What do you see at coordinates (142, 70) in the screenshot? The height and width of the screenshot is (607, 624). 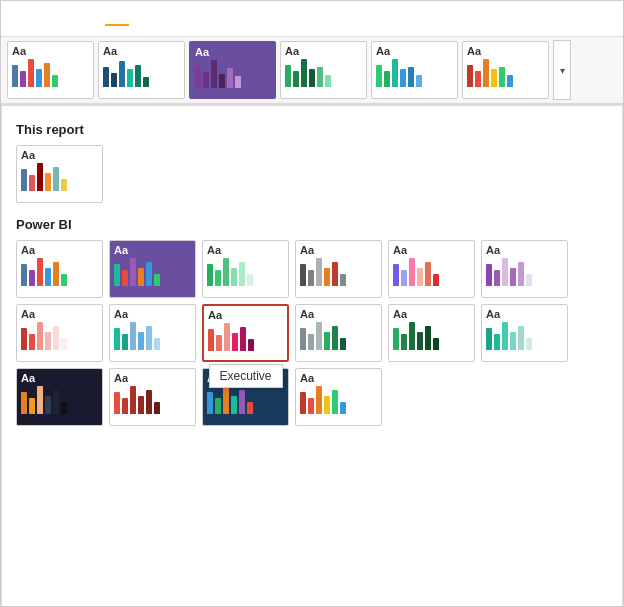 I see `theme-bar-card-tb2: Aa` at bounding box center [142, 70].